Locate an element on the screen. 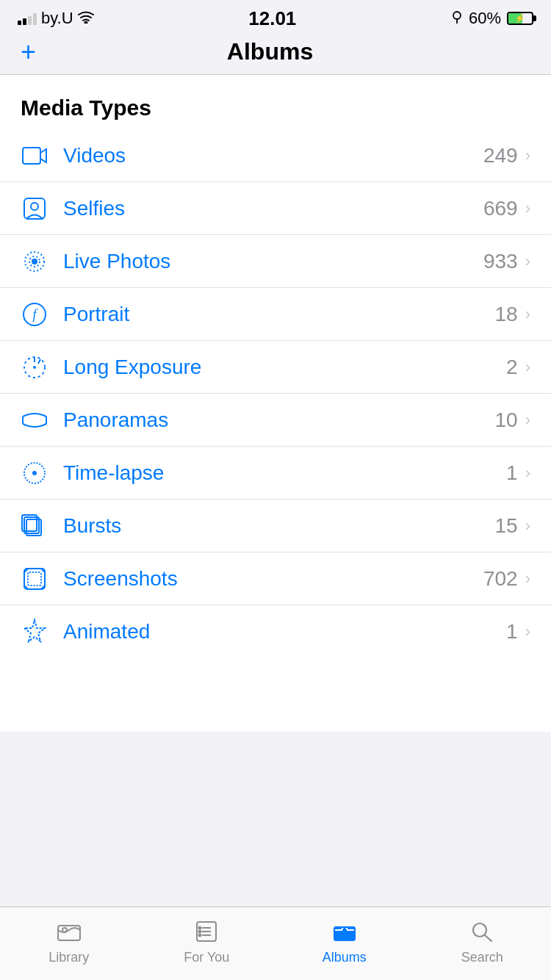  status-time: 12.01 is located at coordinates (272, 19).